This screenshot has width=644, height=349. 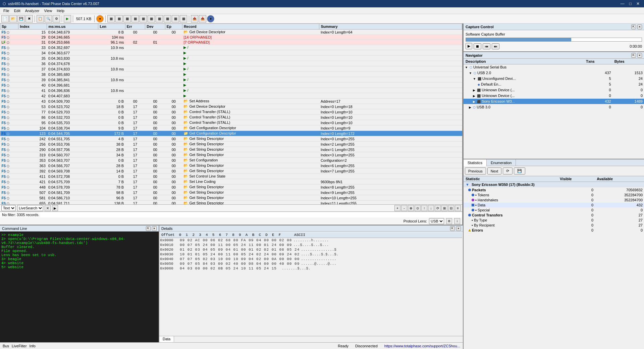 I want to click on nav-row: ▼ ⬡ Universal Serial Bus, so click(x=554, y=67).